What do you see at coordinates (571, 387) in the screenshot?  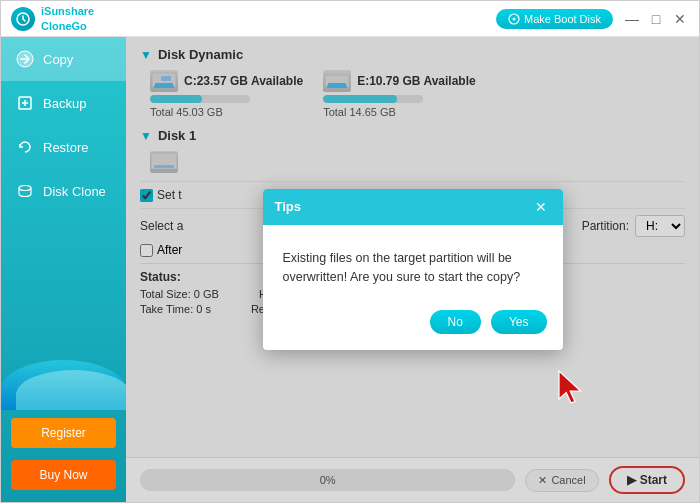 I see `cursor-arrow` at bounding box center [571, 387].